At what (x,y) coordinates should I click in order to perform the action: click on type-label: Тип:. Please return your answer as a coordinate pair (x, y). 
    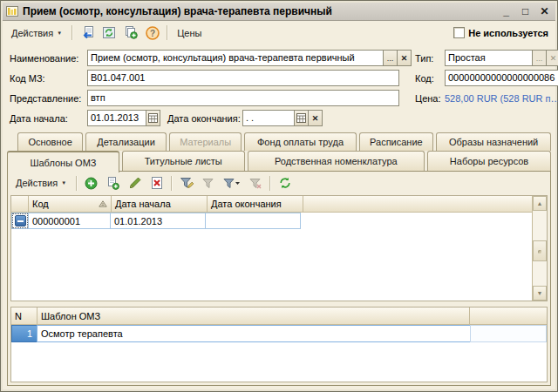
    Looking at the image, I should click on (430, 58).